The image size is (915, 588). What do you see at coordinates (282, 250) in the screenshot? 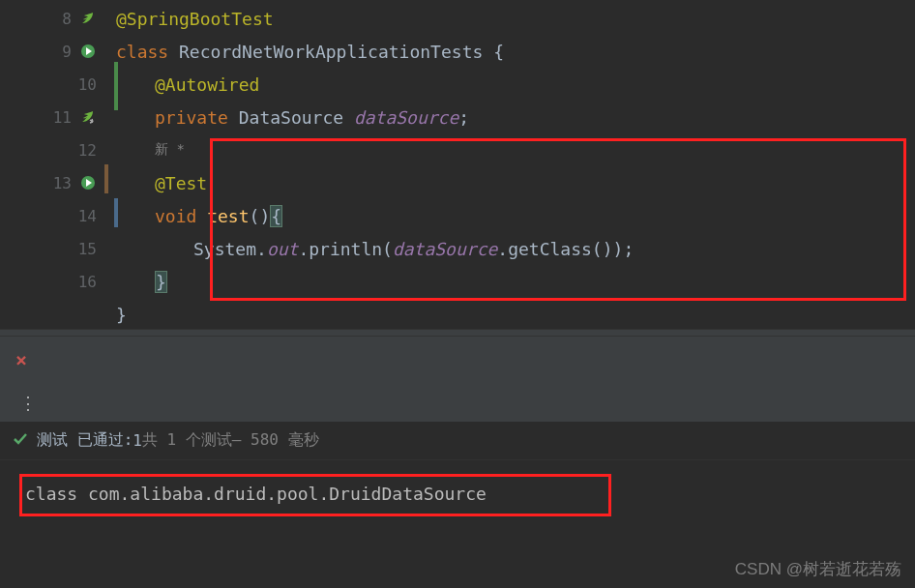
I see `static-field: out` at bounding box center [282, 250].